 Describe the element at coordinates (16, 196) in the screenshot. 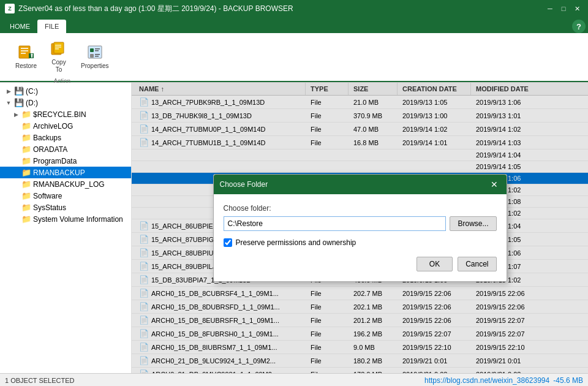

I see `expand-software-icon` at that location.